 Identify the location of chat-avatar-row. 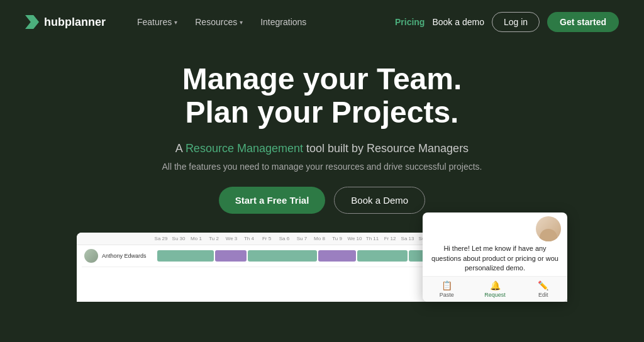
(495, 227).